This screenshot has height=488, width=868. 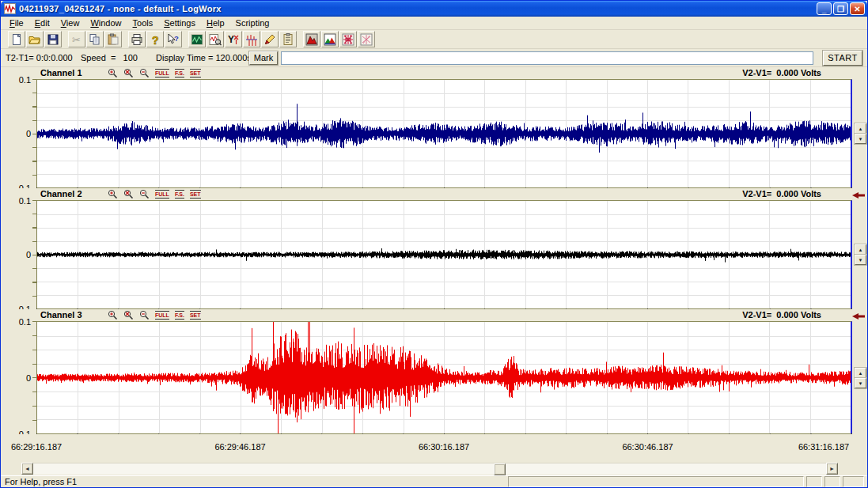 I want to click on restore-button: ❐, so click(x=840, y=9).